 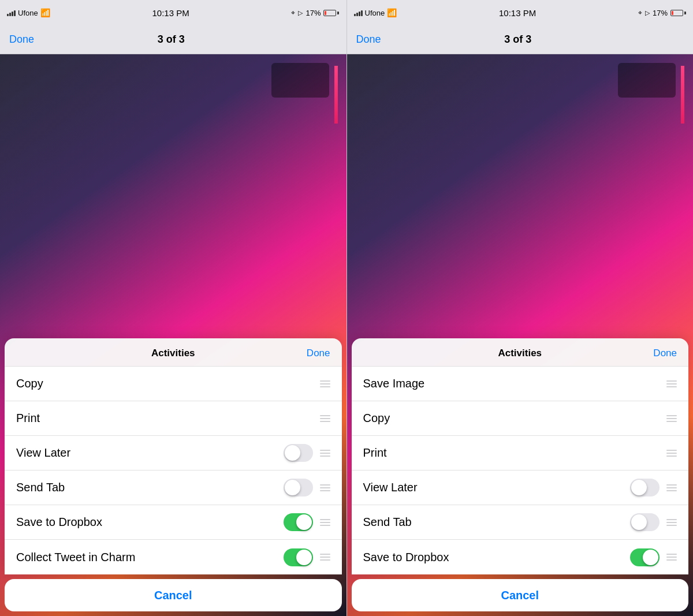 I want to click on left-drag-send-tab, so click(x=325, y=488).